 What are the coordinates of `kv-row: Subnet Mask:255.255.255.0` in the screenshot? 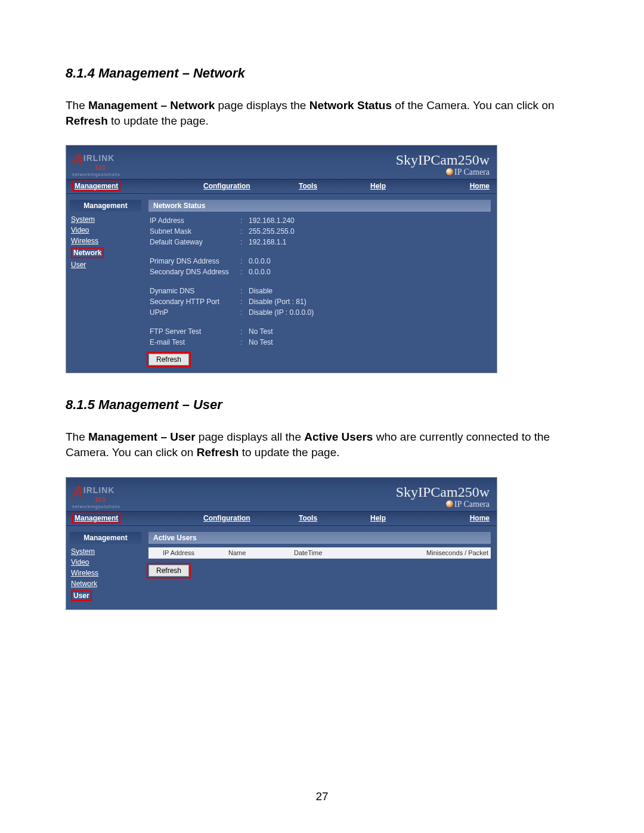 It's located at (320, 231).